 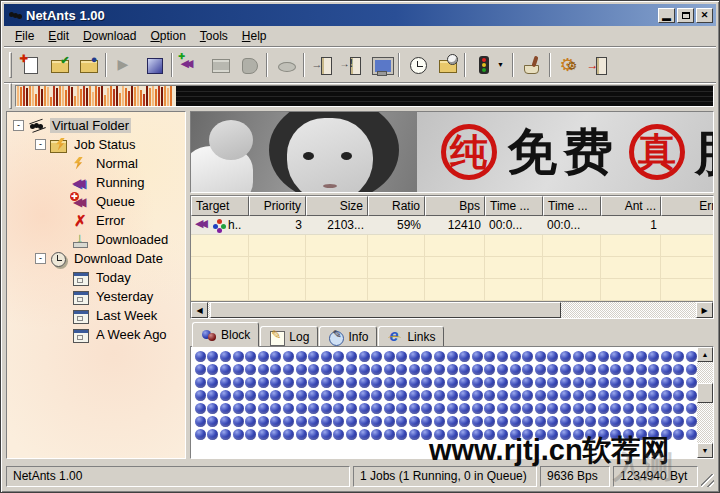 I want to click on menu-item-file: File, so click(x=24, y=36).